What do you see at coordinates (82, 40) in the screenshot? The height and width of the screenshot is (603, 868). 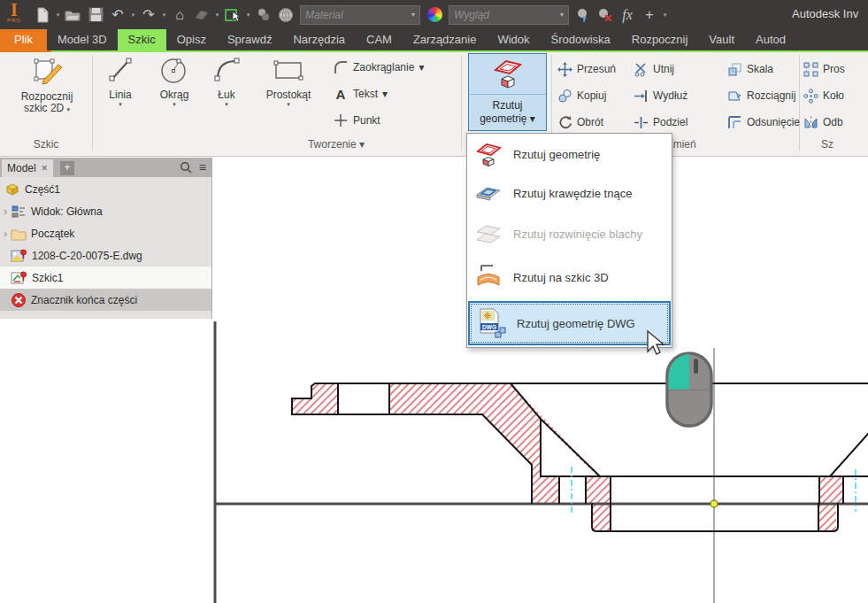 I see `tab-model-3d: Model 3D` at bounding box center [82, 40].